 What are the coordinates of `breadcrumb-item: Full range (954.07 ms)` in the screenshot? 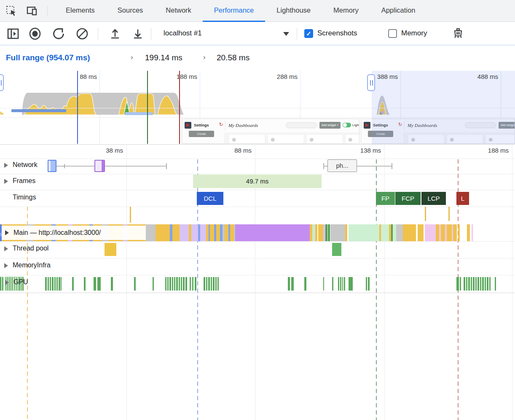 It's located at (48, 58).